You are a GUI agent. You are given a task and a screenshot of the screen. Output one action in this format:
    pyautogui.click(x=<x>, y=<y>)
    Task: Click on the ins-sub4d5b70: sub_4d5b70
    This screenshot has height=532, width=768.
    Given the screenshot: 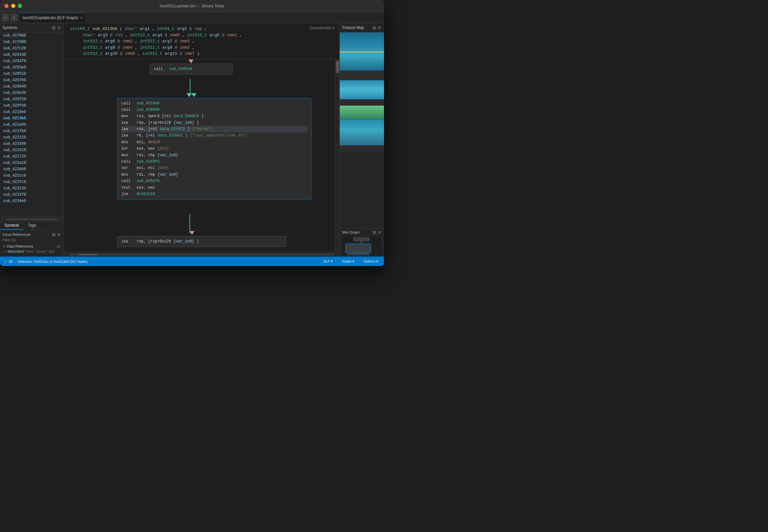 What is the action you would take?
    pyautogui.click(x=148, y=181)
    